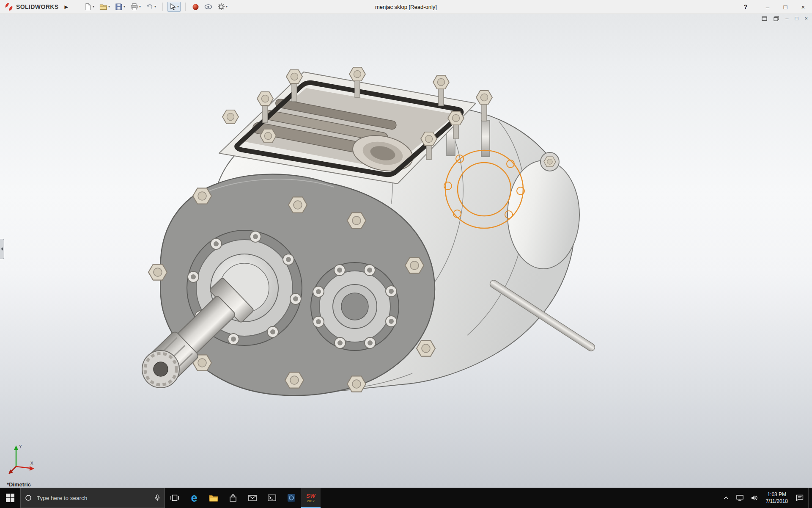  I want to click on menu-flyout-arrow-icon: ▶, so click(66, 7).